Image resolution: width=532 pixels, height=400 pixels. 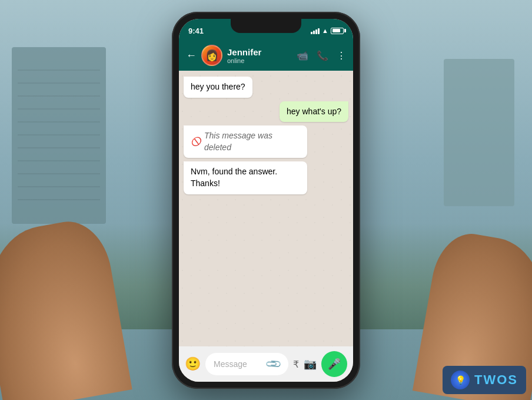 I want to click on input-bar: 🙂 Message 📎 ₹ 📷 🎤, so click(x=266, y=364).